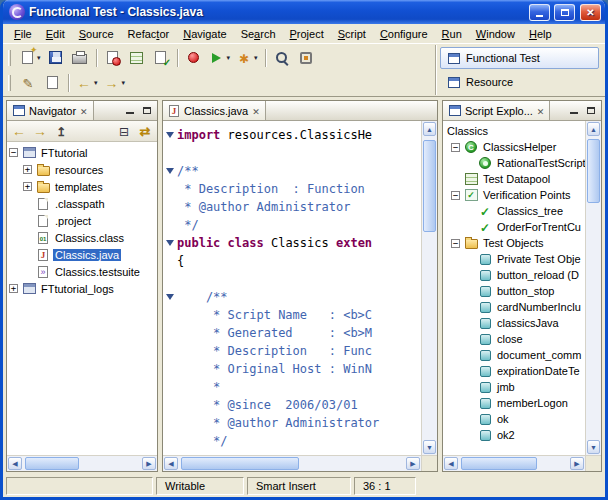 Image resolution: width=608 pixels, height=500 pixels. I want to click on navigator-tab: Navigator, so click(50, 110).